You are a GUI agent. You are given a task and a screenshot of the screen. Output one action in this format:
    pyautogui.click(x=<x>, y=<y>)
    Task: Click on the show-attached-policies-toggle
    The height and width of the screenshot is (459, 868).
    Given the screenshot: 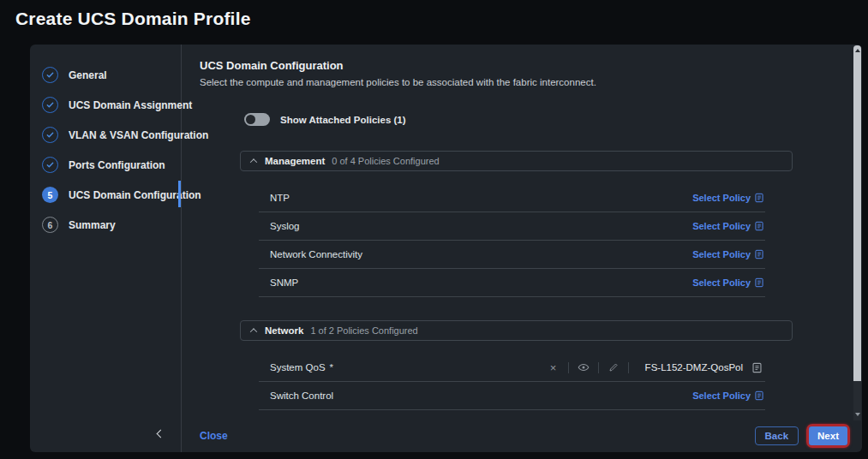 What is the action you would take?
    pyautogui.click(x=257, y=120)
    